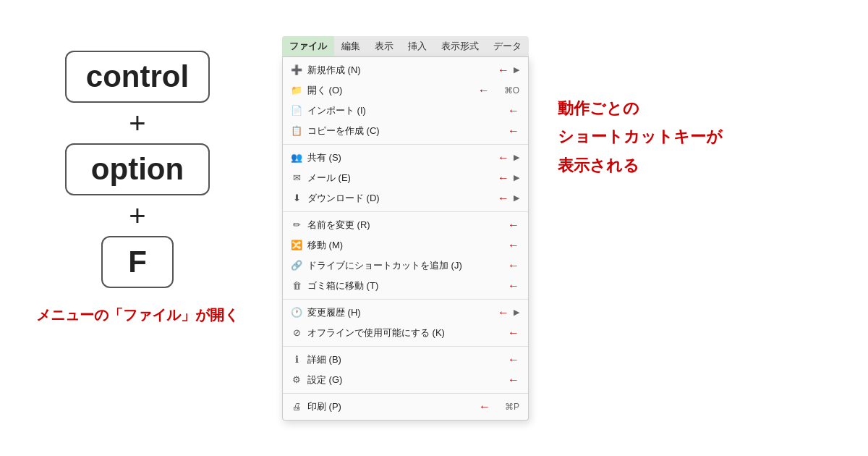 This screenshot has height=456, width=868. I want to click on open-icon: 📁, so click(297, 90).